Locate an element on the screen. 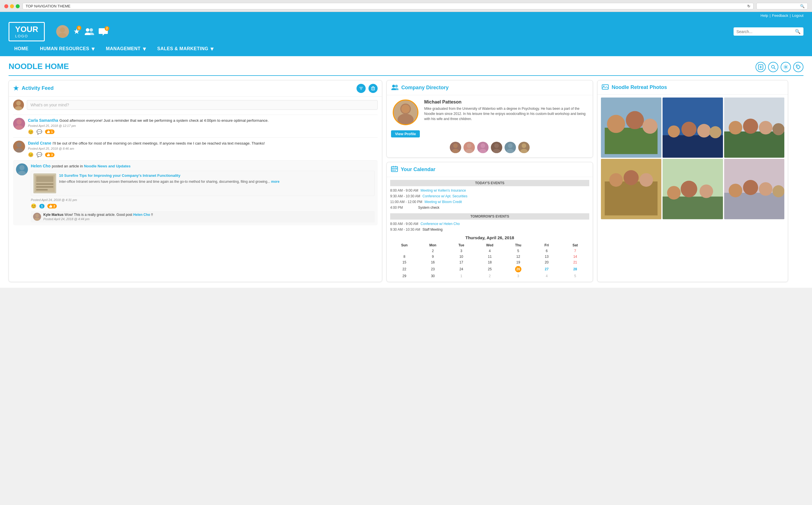  event-link: Conference w/ Apt. Securities is located at coordinates (445, 196).